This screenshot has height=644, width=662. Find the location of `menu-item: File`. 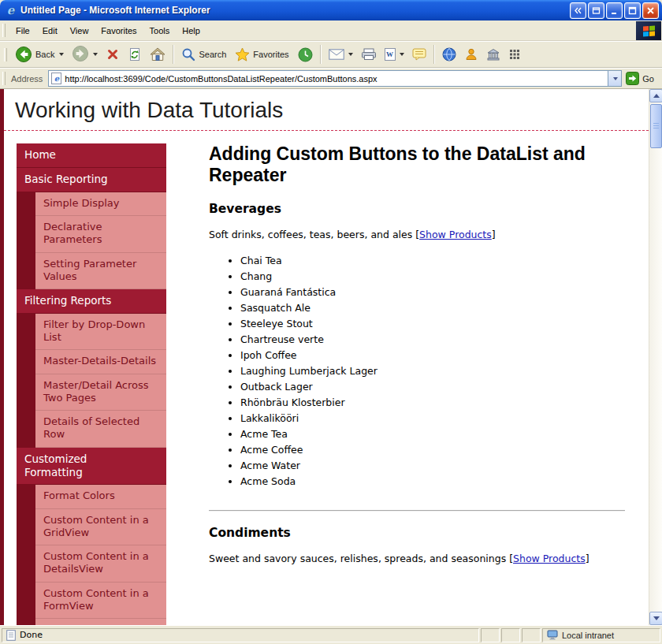

menu-item: File is located at coordinates (23, 31).